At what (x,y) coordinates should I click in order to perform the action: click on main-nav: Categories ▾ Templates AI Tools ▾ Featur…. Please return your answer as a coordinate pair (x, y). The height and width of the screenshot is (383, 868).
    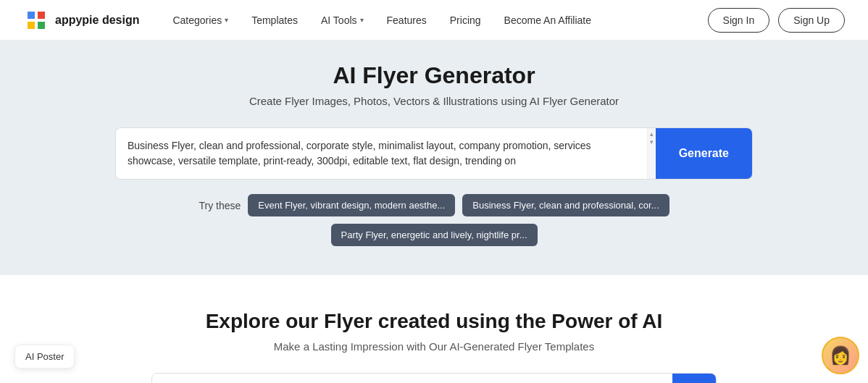
    Looking at the image, I should click on (435, 20).